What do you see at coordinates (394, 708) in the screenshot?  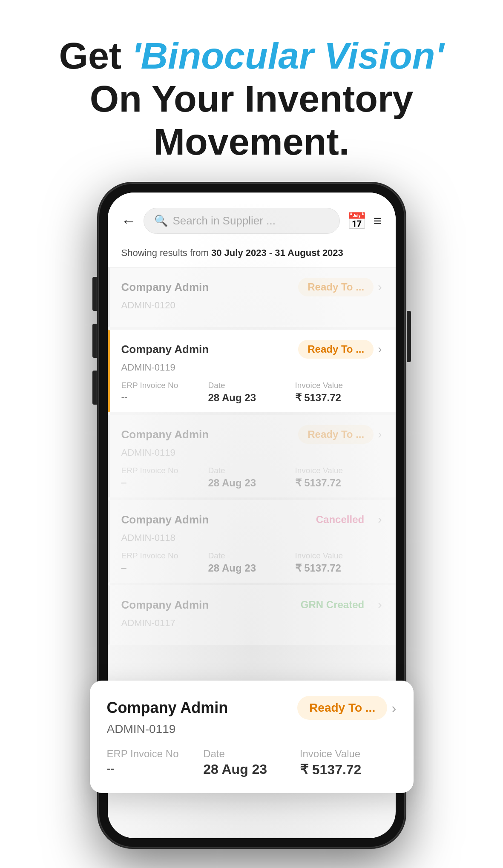 I see `floating-chevron-icon: ›` at bounding box center [394, 708].